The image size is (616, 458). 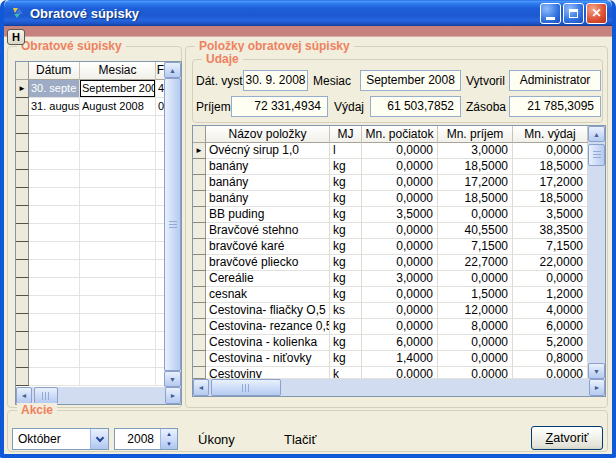 What do you see at coordinates (550, 183) in the screenshot?
I see `mn-vydaj-cell: 17,2000` at bounding box center [550, 183].